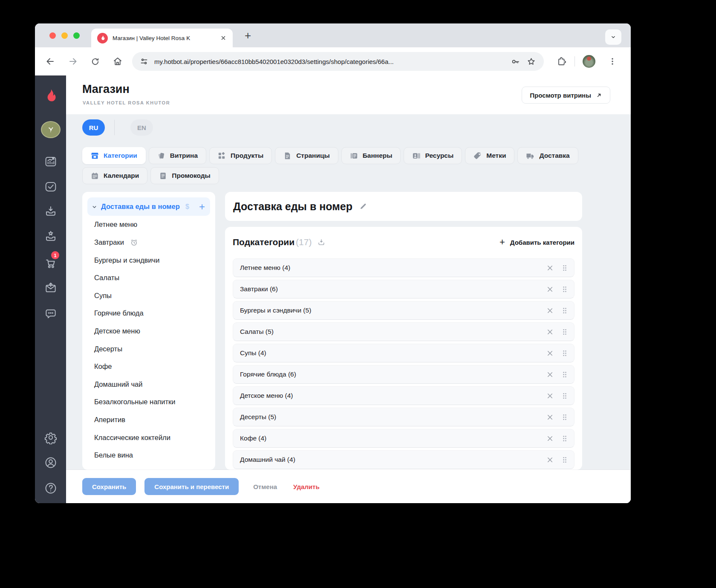 Image resolution: width=716 pixels, height=588 pixels. Describe the element at coordinates (404, 396) in the screenshot. I see `subcategory-row: Детское меню (4)` at that location.